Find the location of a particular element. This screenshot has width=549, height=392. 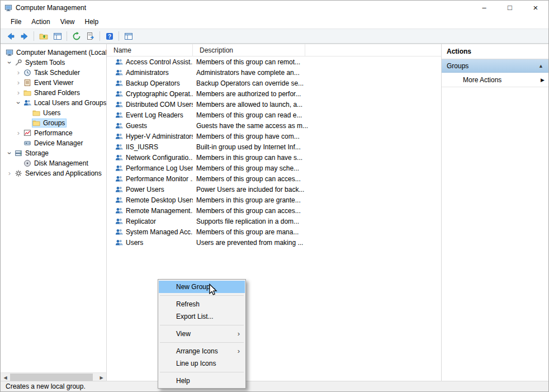

tree-item-disk-management: Disk Management is located at coordinates (54, 163).